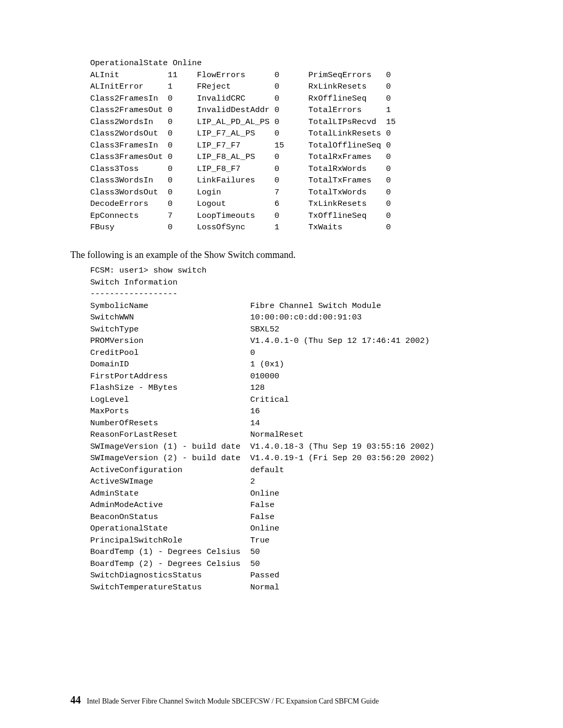 The image size is (563, 728). I want to click on footer-title: Intel Blade Server Fibre Channel Switch …, so click(233, 701).